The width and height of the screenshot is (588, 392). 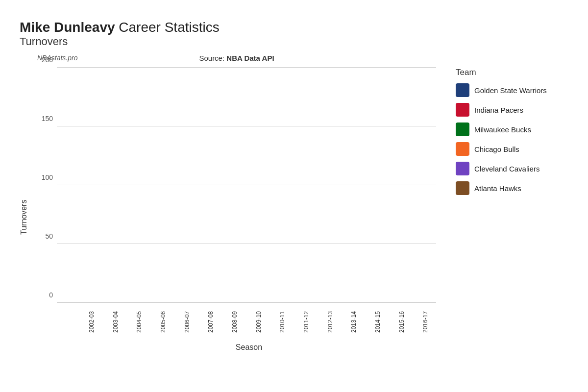 What do you see at coordinates (139, 322) in the screenshot?
I see `x-label: 2004-05` at bounding box center [139, 322].